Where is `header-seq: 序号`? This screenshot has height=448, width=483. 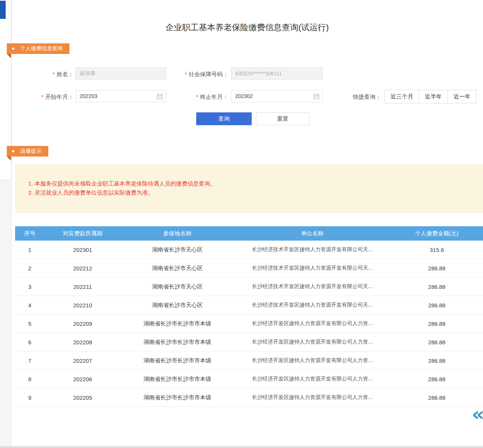 header-seq: 序号 is located at coordinates (30, 233).